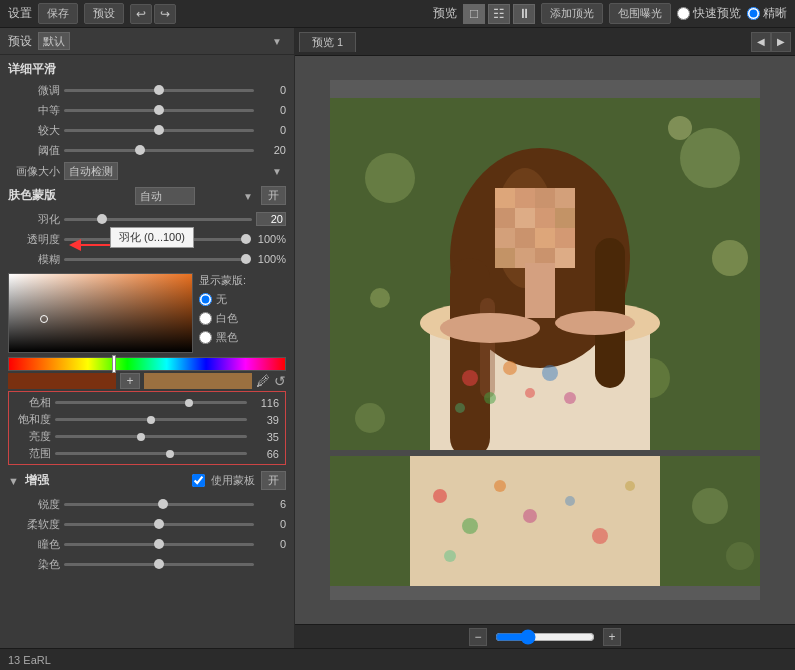  Describe the element at coordinates (147, 42) in the screenshot. I see `preset-row: 预设 默认 ▼` at that location.